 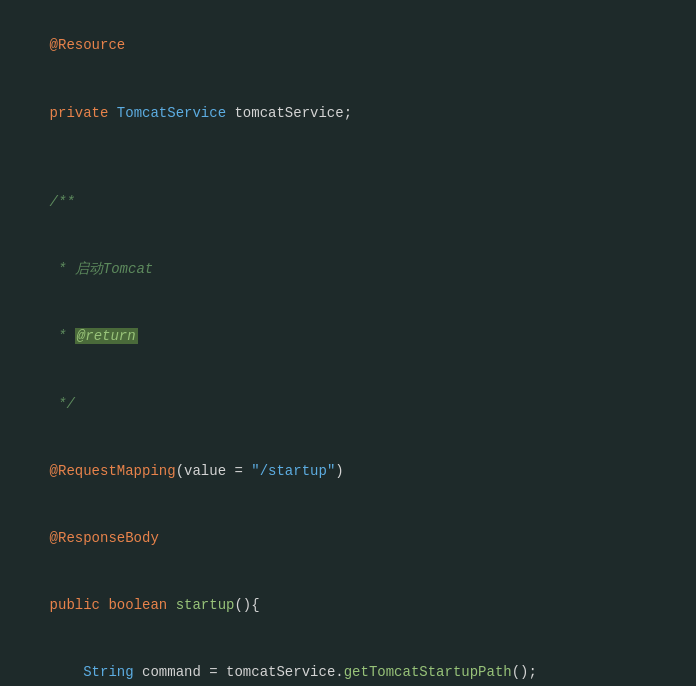 I want to click on return-tag-1: @return, so click(x=106, y=336).